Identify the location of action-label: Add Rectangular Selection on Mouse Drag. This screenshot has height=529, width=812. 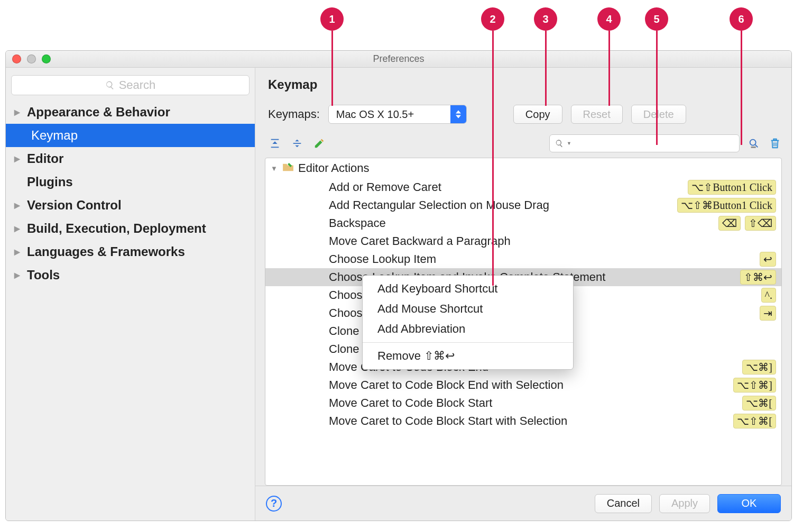
(439, 205).